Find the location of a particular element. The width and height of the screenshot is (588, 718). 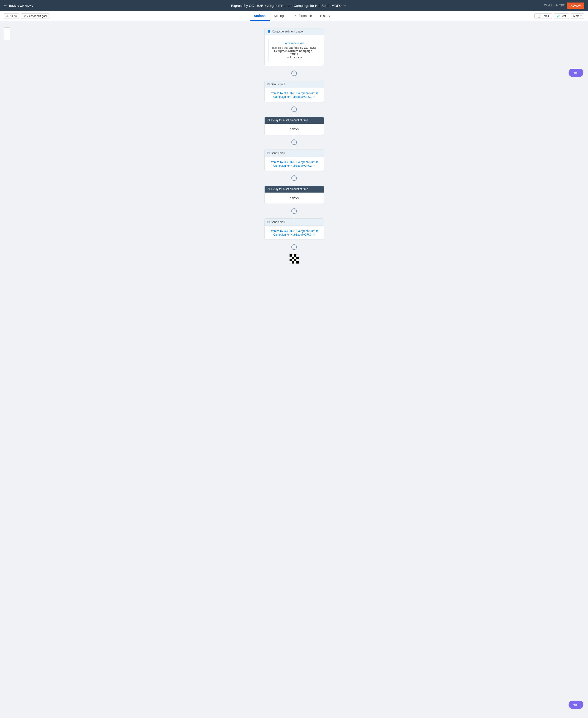

alerts-button: ⚠ Alerts is located at coordinates (12, 16).